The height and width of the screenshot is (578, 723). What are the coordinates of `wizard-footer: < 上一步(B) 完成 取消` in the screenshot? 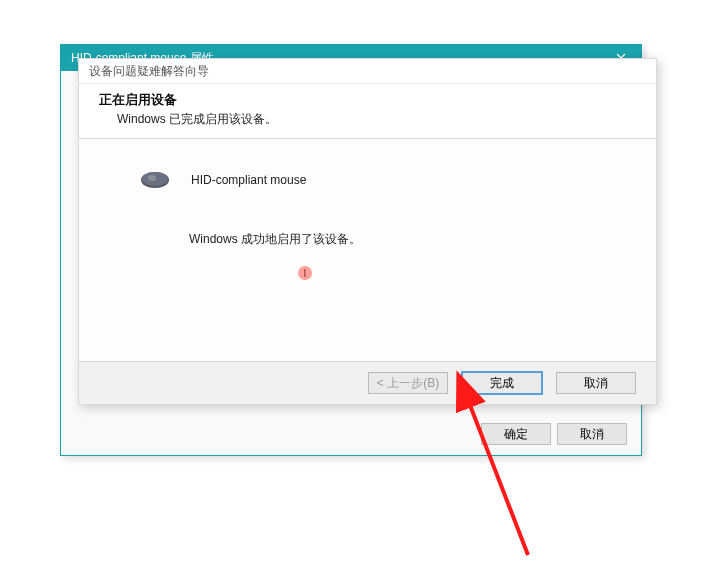 It's located at (368, 382).